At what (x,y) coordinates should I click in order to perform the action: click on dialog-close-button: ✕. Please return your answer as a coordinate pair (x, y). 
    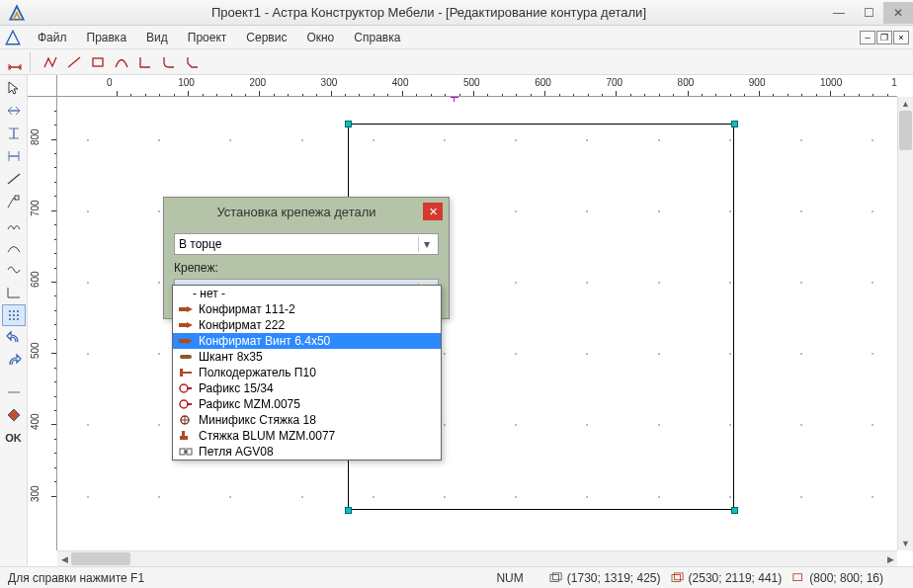
    Looking at the image, I should click on (433, 211).